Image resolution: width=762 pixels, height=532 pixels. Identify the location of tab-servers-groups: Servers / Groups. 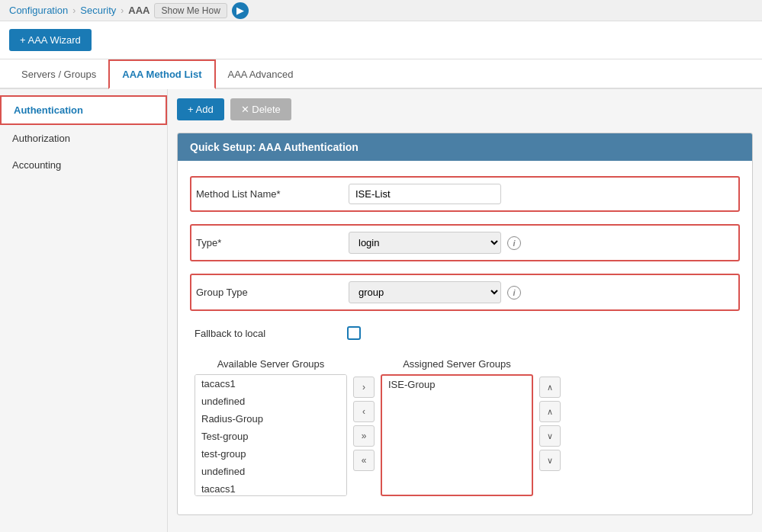
(59, 75).